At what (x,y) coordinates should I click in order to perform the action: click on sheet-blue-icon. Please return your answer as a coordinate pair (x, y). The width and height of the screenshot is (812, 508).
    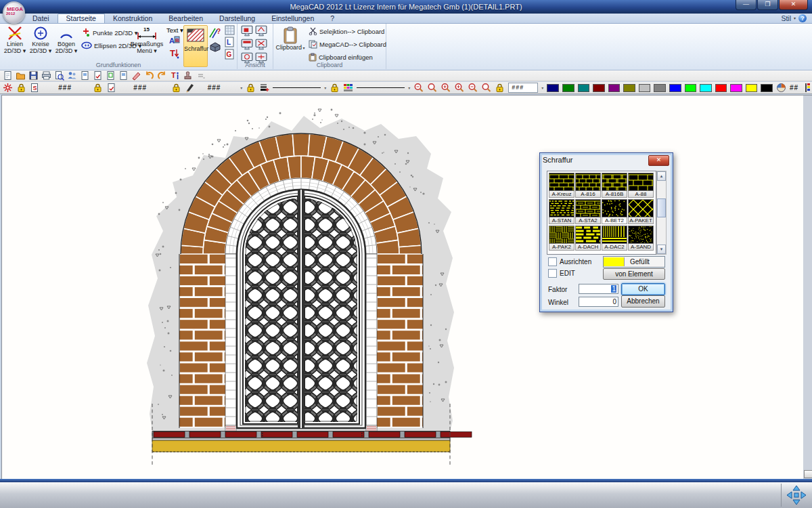
    Looking at the image, I should click on (85, 76).